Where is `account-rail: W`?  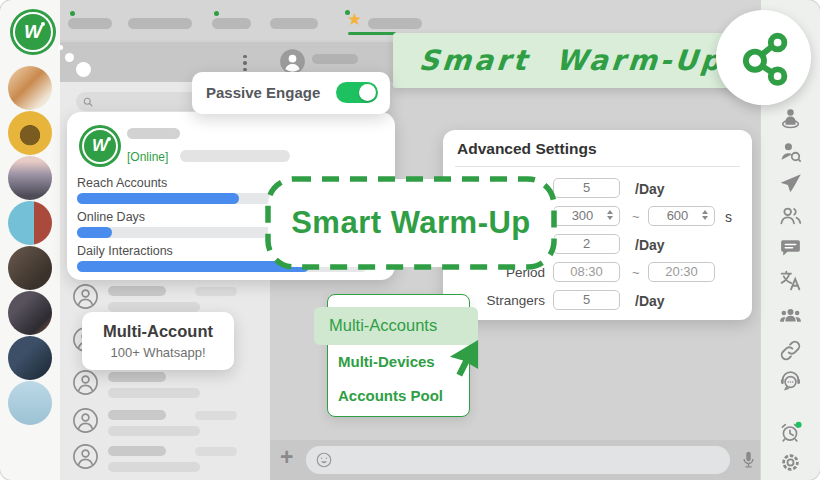 account-rail: W is located at coordinates (30, 240).